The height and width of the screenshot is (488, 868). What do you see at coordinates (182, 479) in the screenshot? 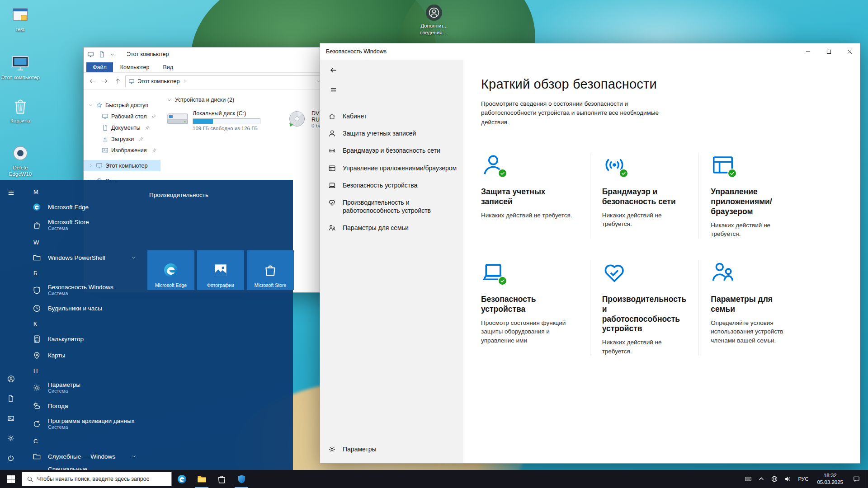
I see `taskbar-edge` at bounding box center [182, 479].